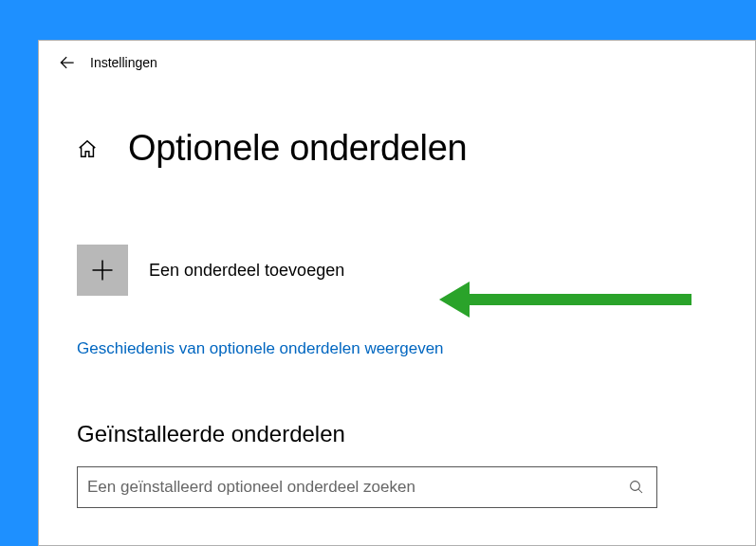 The height and width of the screenshot is (546, 756). Describe the element at coordinates (396, 63) in the screenshot. I see `titlebar: Instellingen` at that location.